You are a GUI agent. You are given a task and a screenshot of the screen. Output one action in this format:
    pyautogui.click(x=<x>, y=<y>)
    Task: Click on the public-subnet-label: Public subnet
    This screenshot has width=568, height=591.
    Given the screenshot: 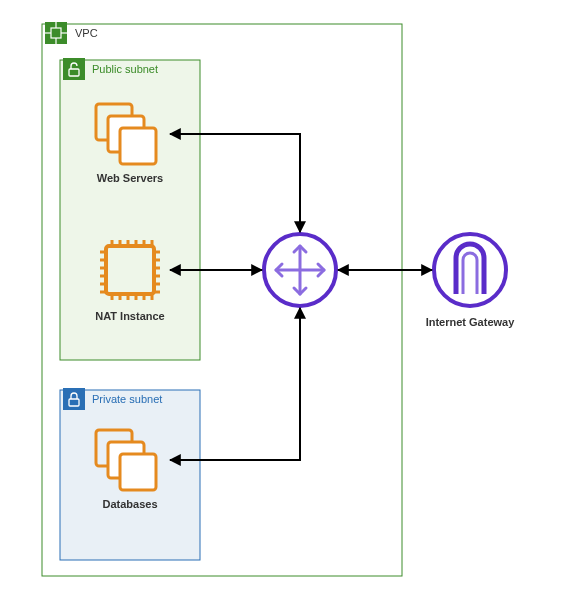 What is the action you would take?
    pyautogui.click(x=125, y=69)
    